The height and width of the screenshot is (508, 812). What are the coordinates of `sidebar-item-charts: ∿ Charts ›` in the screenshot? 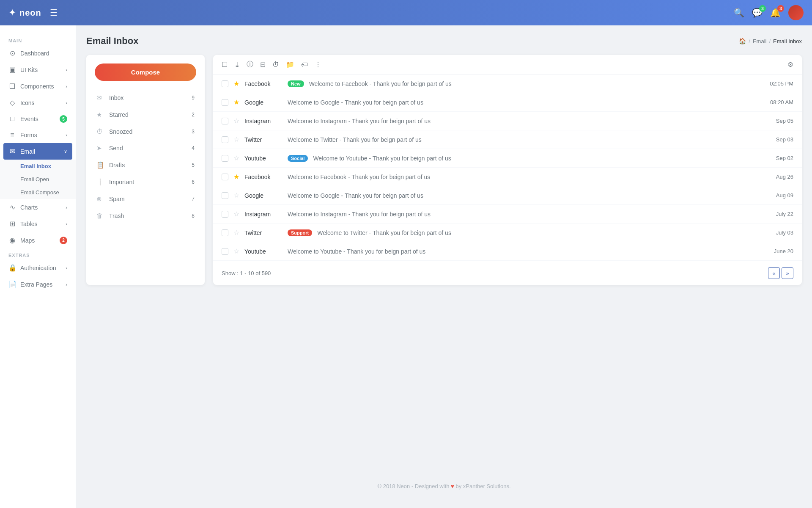 It's located at (38, 207).